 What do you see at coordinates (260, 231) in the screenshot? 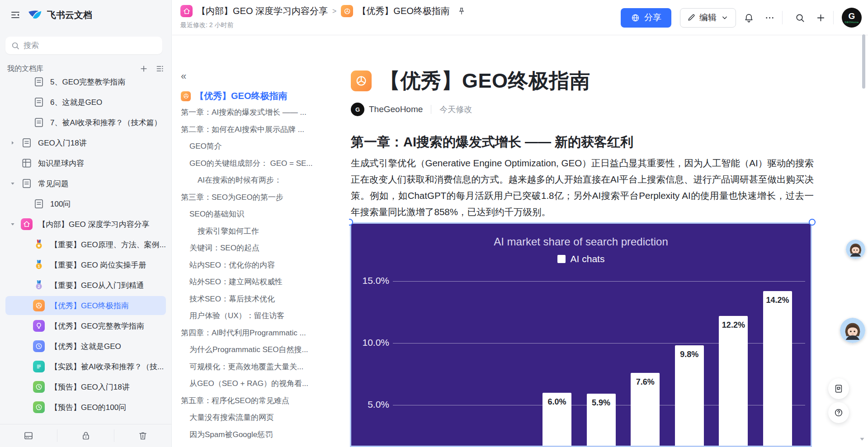
I see `outline-item: 搜索引擎如何工作` at bounding box center [260, 231].